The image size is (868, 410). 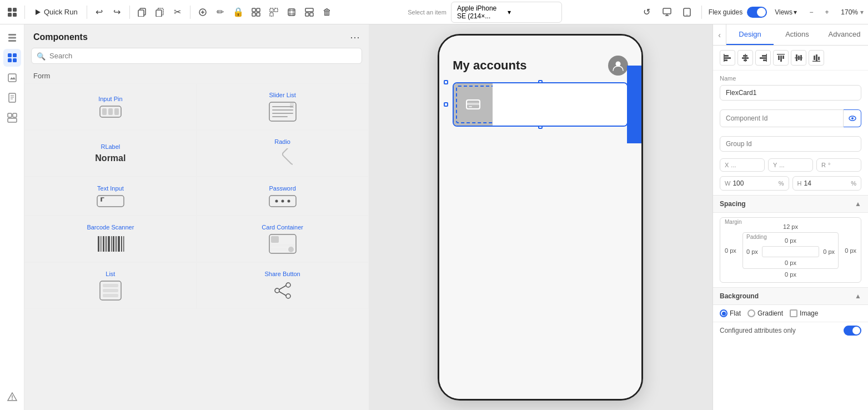 I want to click on flex-guides-toggle, so click(x=757, y=12).